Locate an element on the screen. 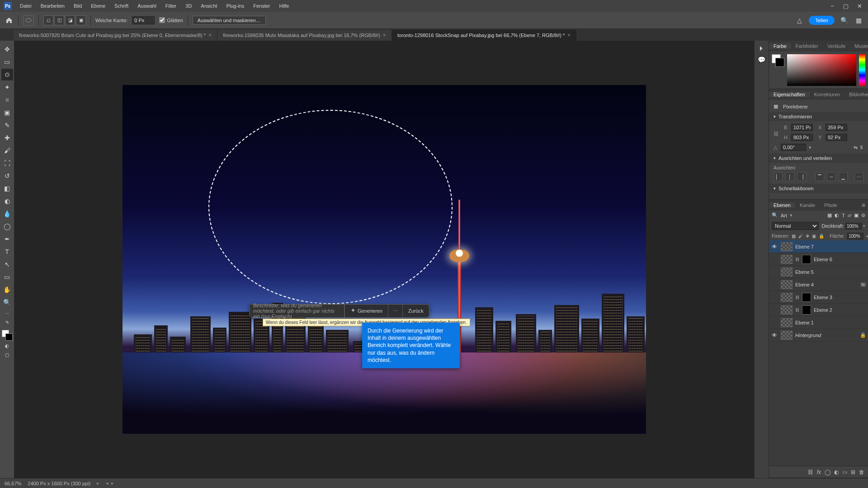  more-tools-icon: ⋯ is located at coordinates (7, 313).